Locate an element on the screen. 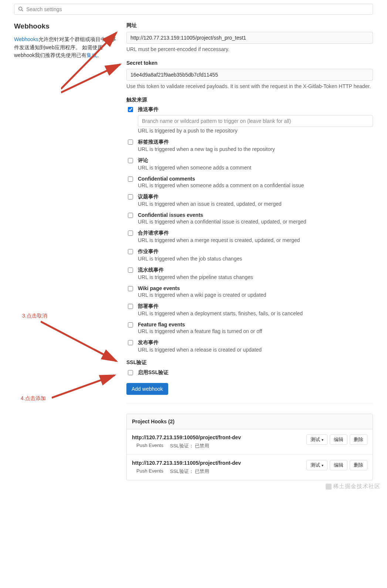  trigger-title: 部署事件 is located at coordinates (255, 306).